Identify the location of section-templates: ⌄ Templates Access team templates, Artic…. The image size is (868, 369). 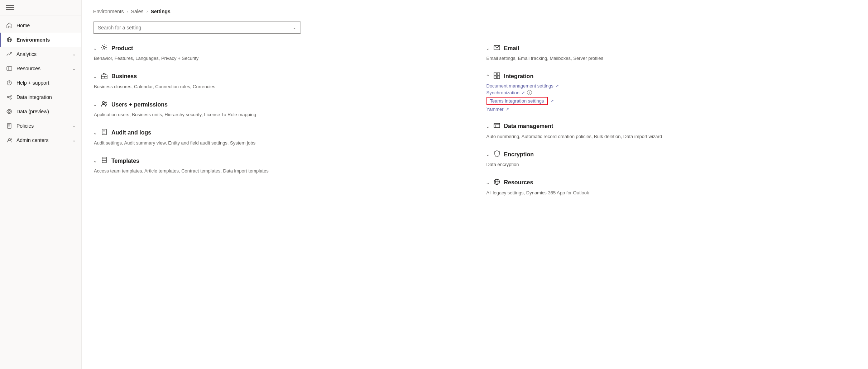
(279, 166).